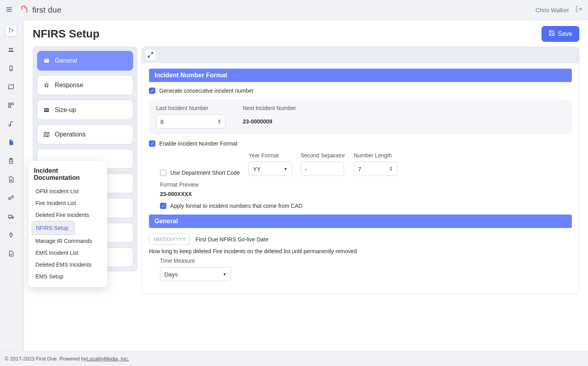 Image resolution: width=588 pixels, height=366 pixels. Describe the element at coordinates (207, 91) in the screenshot. I see `label-gen-consecutive: Generate consecutive incident number` at that location.